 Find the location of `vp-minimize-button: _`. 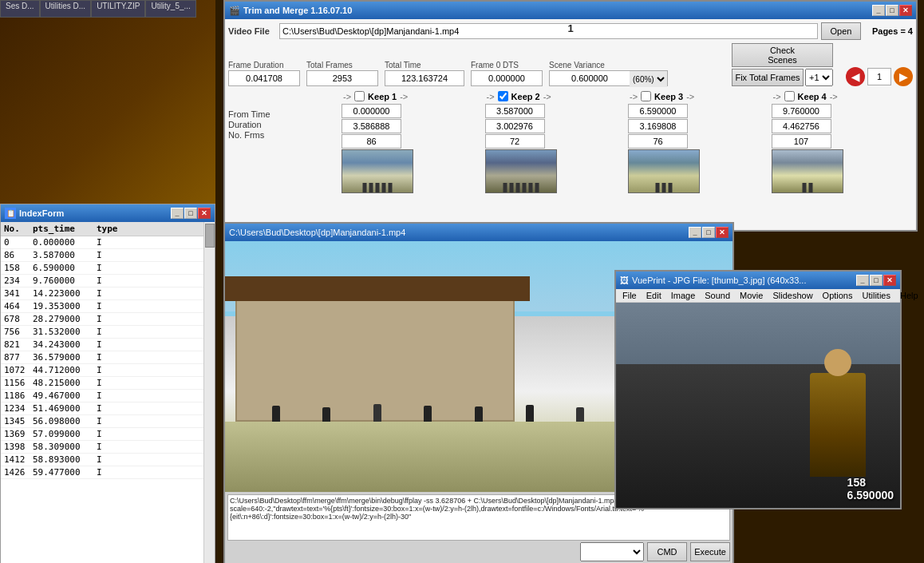

vp-minimize-button: _ is located at coordinates (863, 280).